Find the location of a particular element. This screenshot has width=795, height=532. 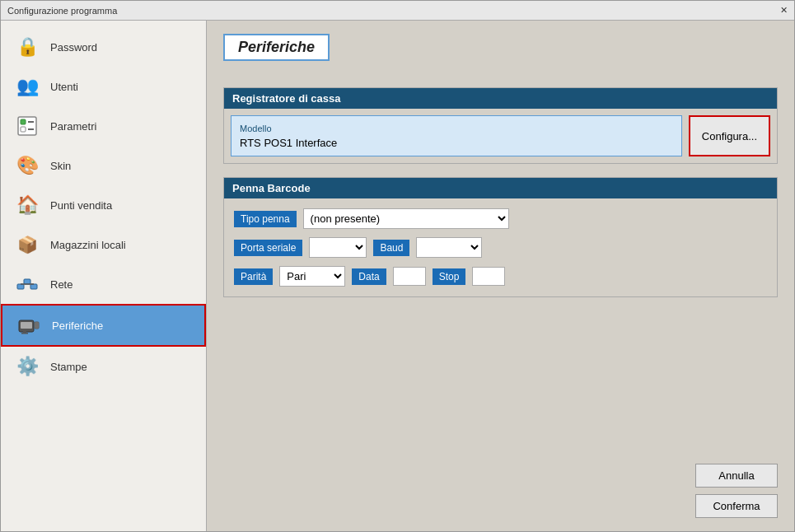

configura-button: Configura... is located at coordinates (730, 136).